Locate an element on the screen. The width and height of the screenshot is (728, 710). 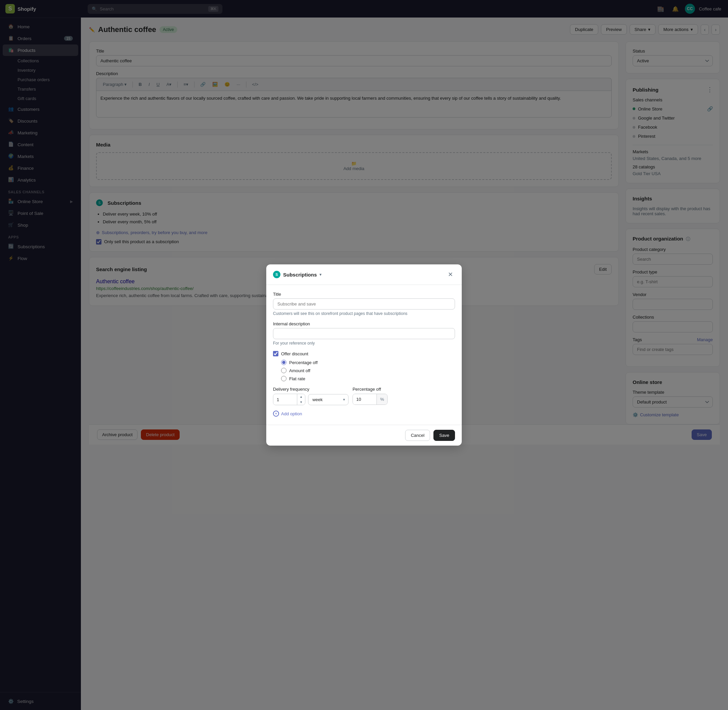
modal-body: Title Customers will see this on storefr… is located at coordinates (364, 355).